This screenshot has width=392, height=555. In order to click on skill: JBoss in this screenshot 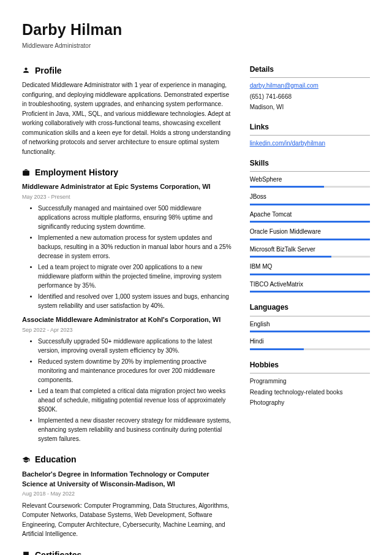, I will do `click(310, 199)`.